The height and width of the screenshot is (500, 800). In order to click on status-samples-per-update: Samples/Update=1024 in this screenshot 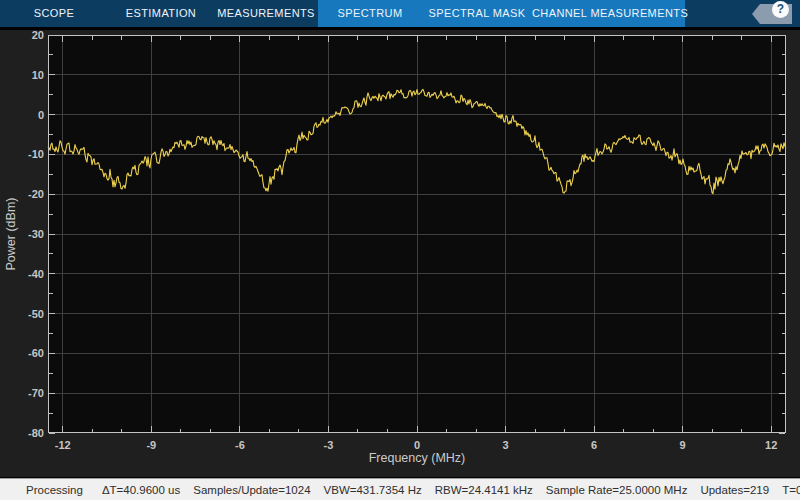, I will do `click(252, 490)`.